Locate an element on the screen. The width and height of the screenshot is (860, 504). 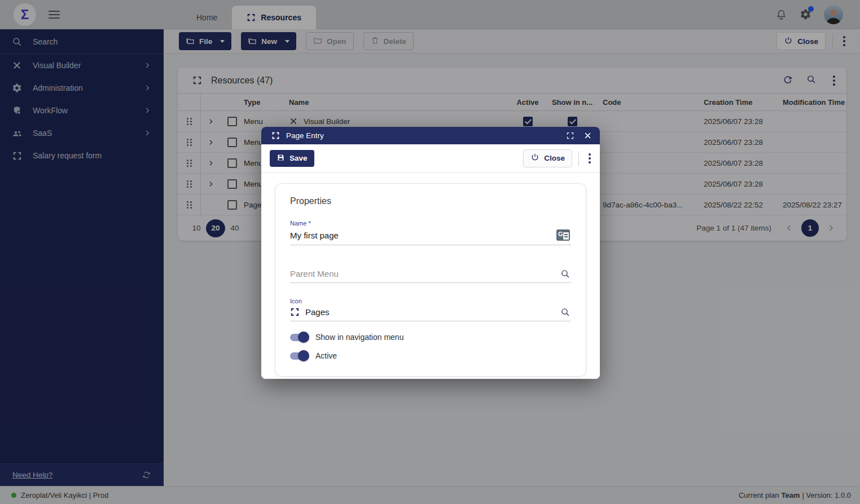
toggle-label: Show in navigation menu is located at coordinates (359, 337).